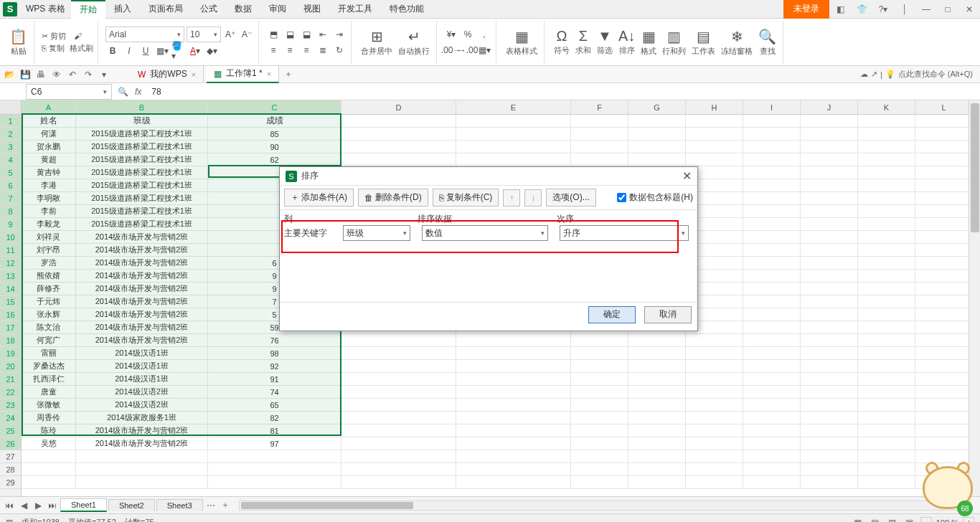  I want to click on sort-button: A↓排序, so click(627, 42).